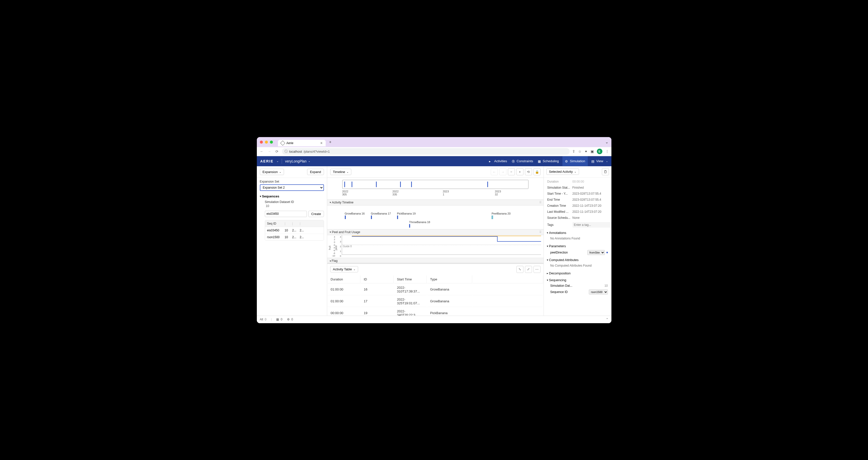 The height and width of the screenshot is (460, 868). What do you see at coordinates (537, 269) in the screenshot?
I see `more-button: ⋯` at bounding box center [537, 269].